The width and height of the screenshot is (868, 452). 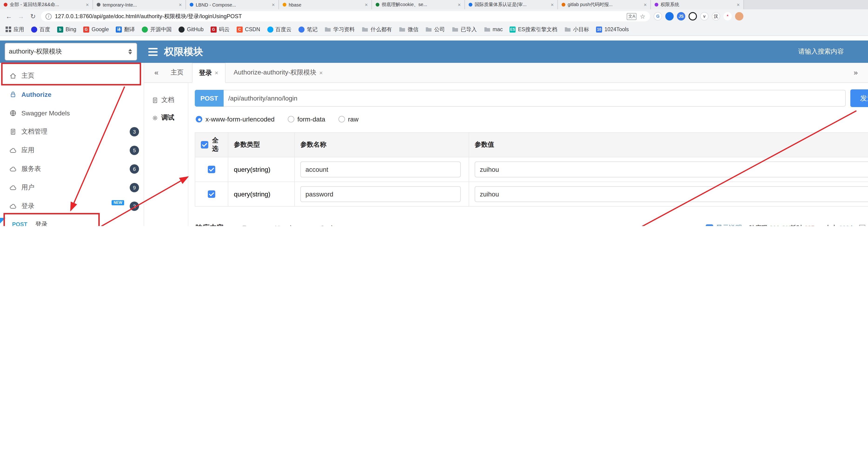 What do you see at coordinates (669, 16) in the screenshot?
I see `blue-paw-icon` at bounding box center [669, 16].